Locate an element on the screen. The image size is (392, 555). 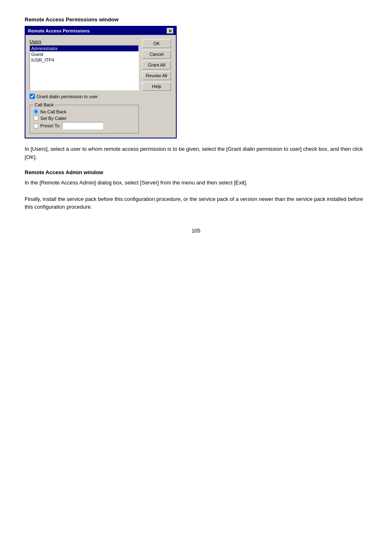
no-callback-label: No Call Back is located at coordinates (53, 112).